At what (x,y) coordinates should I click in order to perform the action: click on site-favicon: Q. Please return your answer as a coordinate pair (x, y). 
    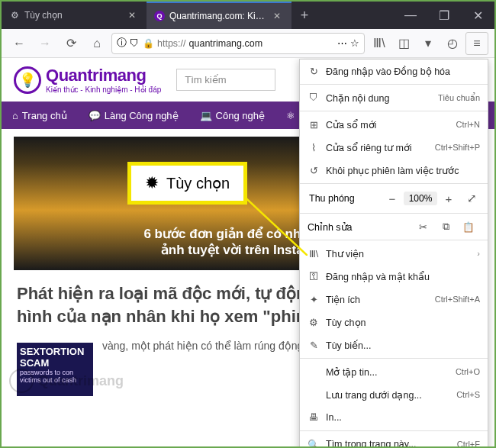
    Looking at the image, I should click on (159, 16).